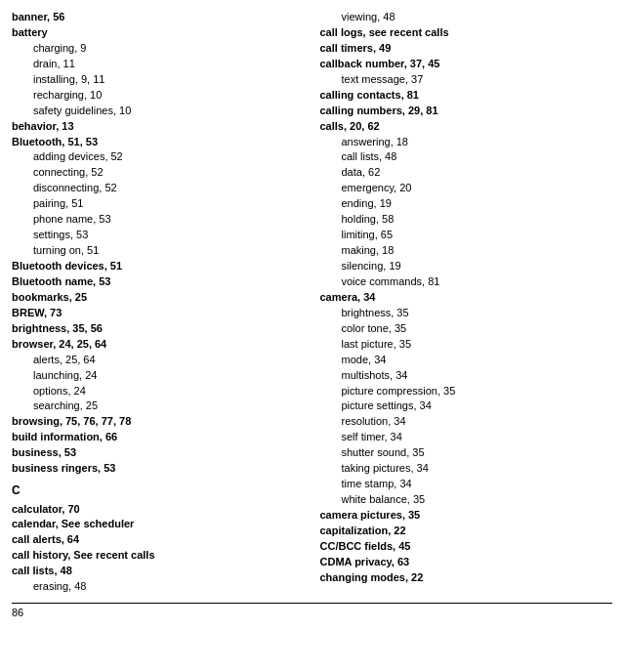 This screenshot has height=672, width=624. I want to click on sub-entry: taking pictures, 34, so click(467, 469).